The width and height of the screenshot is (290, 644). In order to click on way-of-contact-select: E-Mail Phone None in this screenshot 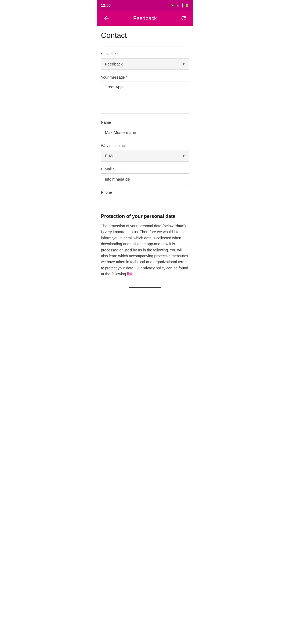, I will do `click(145, 156)`.